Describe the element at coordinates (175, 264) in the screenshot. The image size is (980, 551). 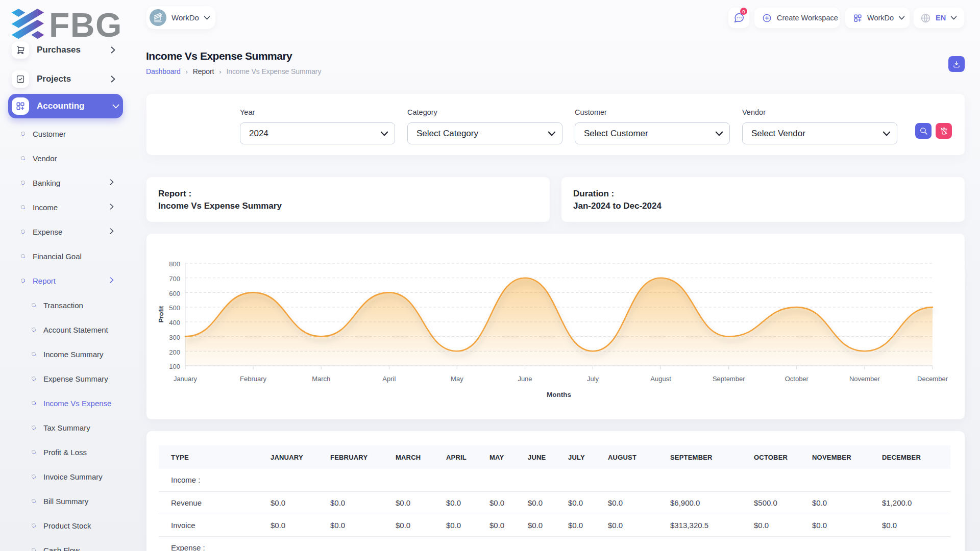
I see `svg-text: 800` at that location.